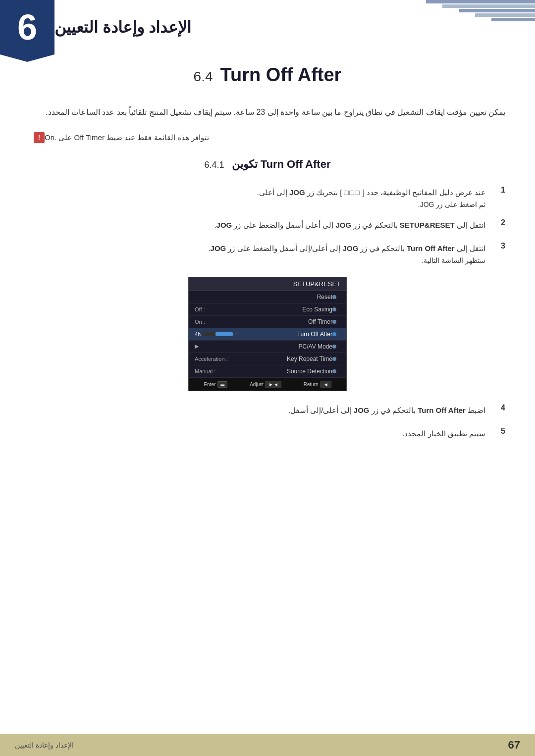 This screenshot has width=535, height=756. What do you see at coordinates (268, 197) in the screenshot?
I see `step-1: 1 عند عرض دليل المفاتيح الوظيفية، حدد [ …` at bounding box center [268, 197].